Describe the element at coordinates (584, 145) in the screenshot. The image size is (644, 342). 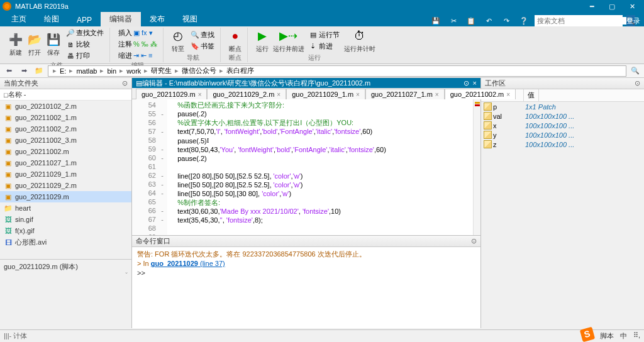
I see `var-value: 100x100x100 ...` at that location.